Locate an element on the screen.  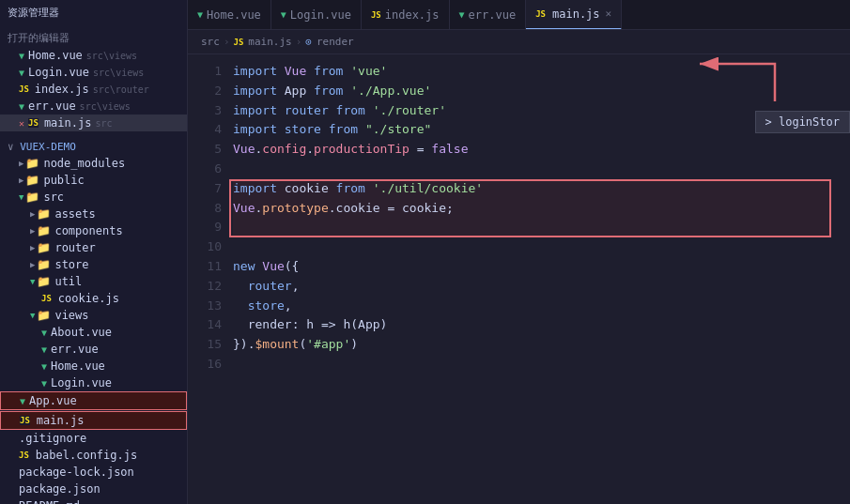
code-line-1: import Vue from 'vue' is located at coordinates (532, 71).